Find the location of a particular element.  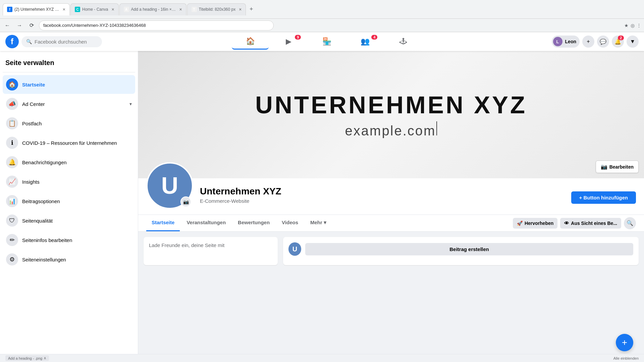

bottom-content: Lade Freunde ein, deine Seite mit U Beit… is located at coordinates (391, 251).